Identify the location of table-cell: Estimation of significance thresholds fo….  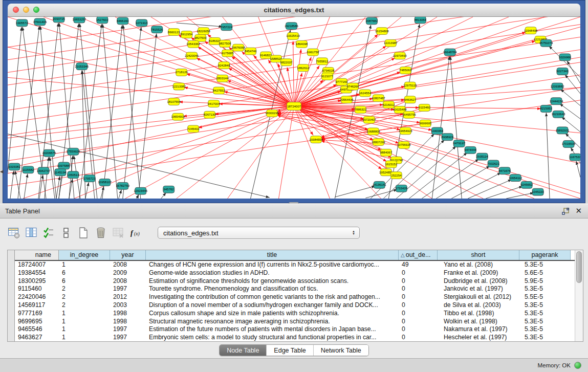
(272, 281).